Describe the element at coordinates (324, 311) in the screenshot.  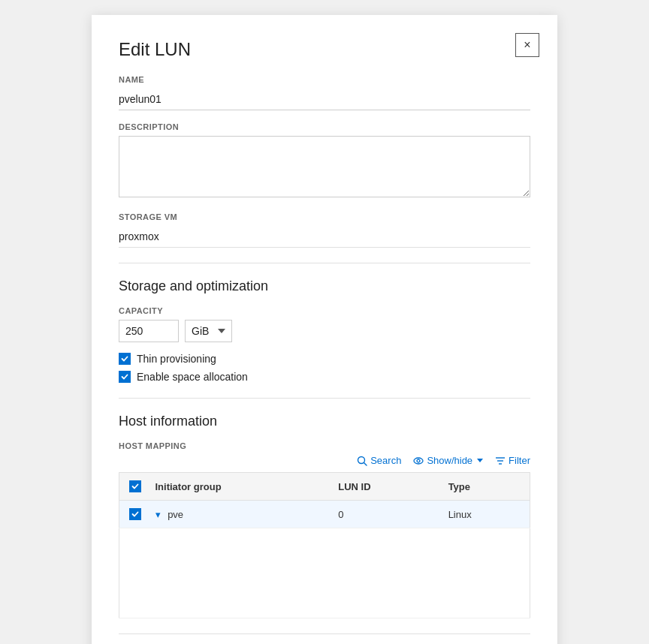
I see `capacity-label: CAPACITY` at that location.